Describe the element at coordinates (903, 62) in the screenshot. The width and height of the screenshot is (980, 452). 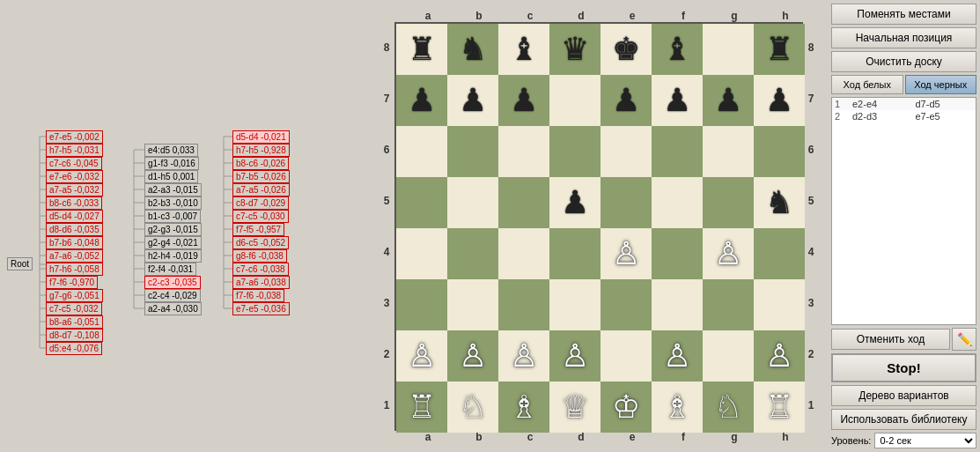
I see `clear-board-button: Очистить доску` at that location.